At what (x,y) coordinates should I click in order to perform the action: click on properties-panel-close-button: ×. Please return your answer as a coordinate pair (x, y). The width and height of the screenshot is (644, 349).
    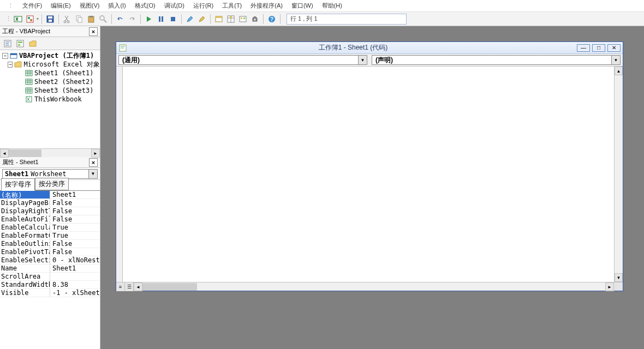
    Looking at the image, I should click on (93, 163).